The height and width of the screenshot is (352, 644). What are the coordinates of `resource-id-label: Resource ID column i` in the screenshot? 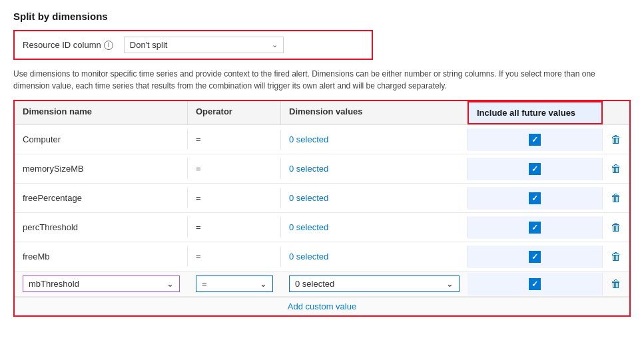 It's located at (68, 45).